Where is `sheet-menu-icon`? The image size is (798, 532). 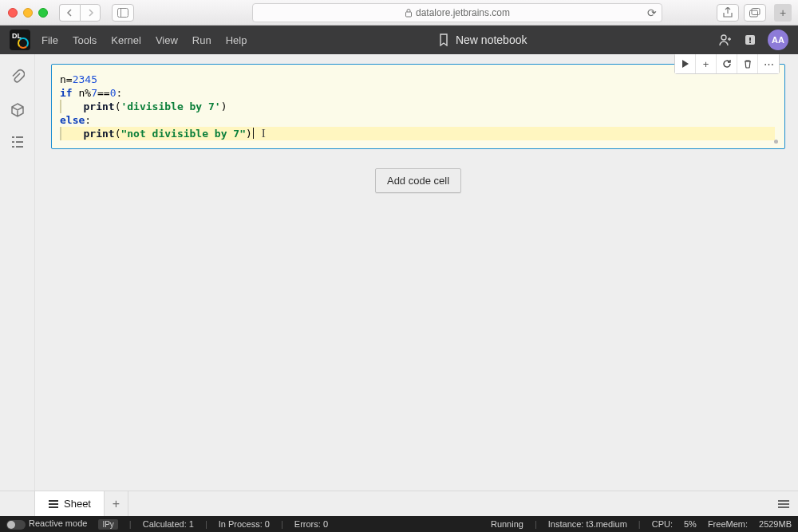
sheet-menu-icon is located at coordinates (784, 504).